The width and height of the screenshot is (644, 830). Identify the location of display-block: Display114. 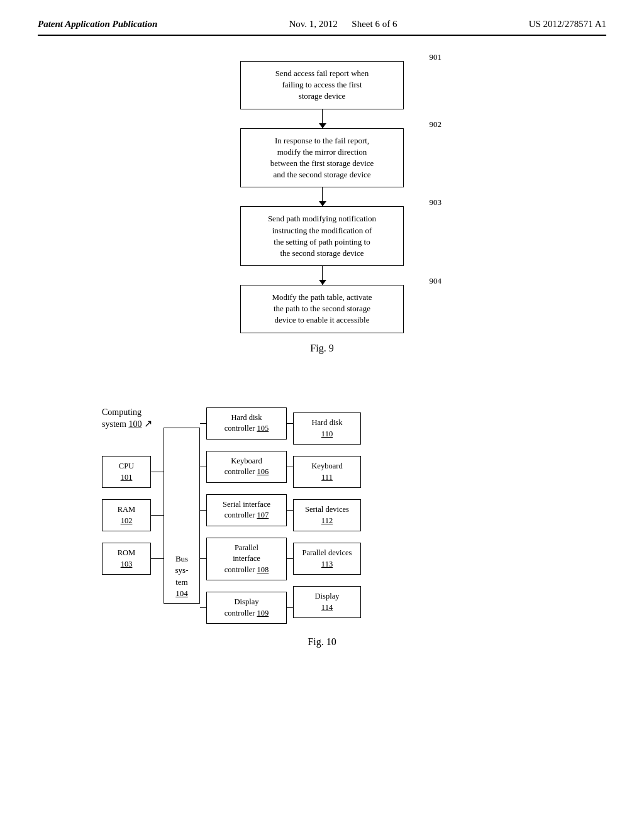
(327, 602).